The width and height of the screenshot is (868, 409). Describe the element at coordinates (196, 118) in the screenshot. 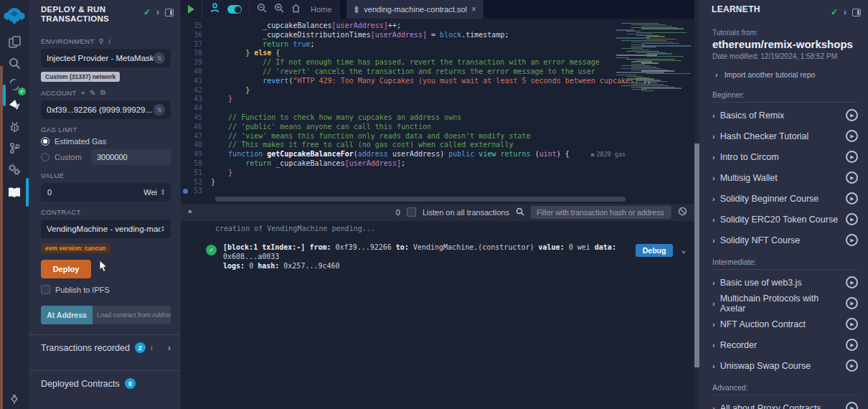

I see `line-number: 45` at that location.